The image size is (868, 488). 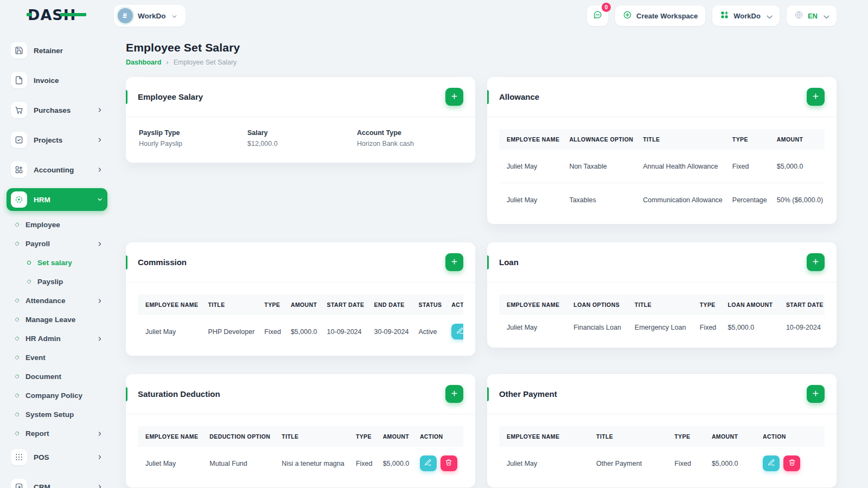 What do you see at coordinates (57, 320) in the screenshot?
I see `sidebar-item-manage-leave: Manage Leave` at bounding box center [57, 320].